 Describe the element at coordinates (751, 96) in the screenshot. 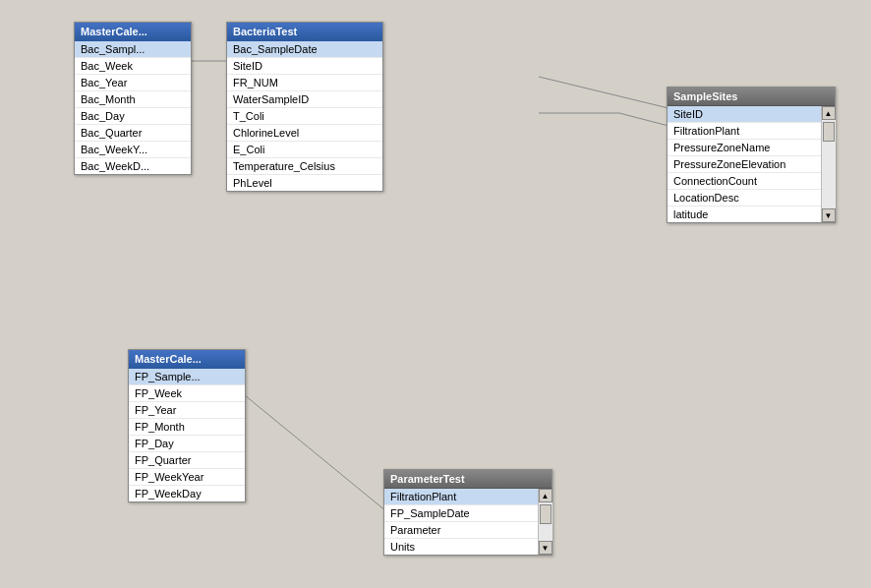

I see `samplesites-header: SampleSites` at that location.